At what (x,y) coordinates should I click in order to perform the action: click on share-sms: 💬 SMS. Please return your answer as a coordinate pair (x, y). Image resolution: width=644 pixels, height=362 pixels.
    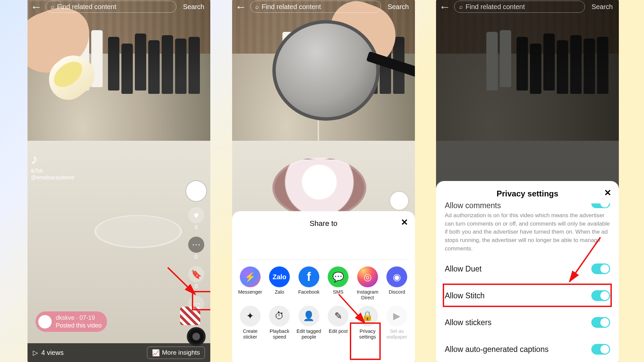
    Looking at the image, I should click on (338, 284).